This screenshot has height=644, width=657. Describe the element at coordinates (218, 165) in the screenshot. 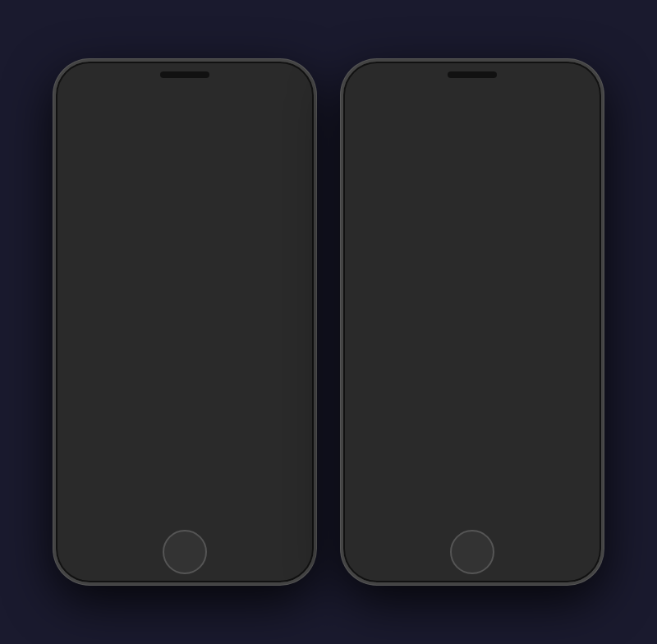

I see `date-range-1: September 23 - Oct...` at that location.